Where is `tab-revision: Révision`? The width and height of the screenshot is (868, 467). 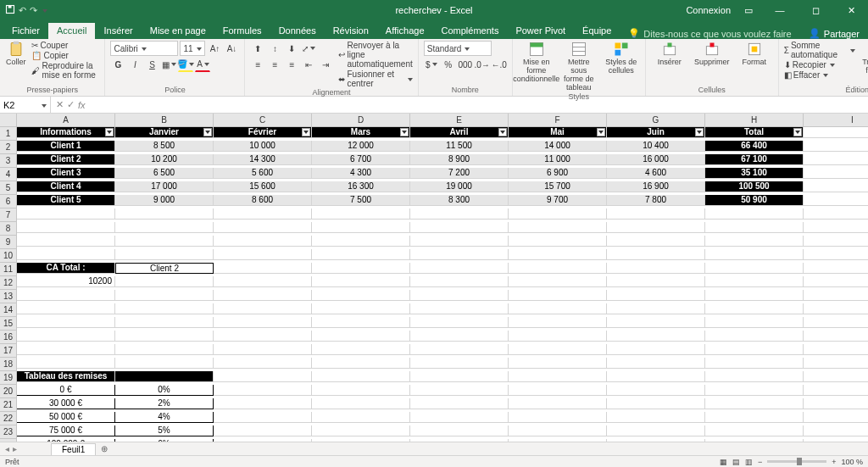 tab-revision: Révision is located at coordinates (351, 31).